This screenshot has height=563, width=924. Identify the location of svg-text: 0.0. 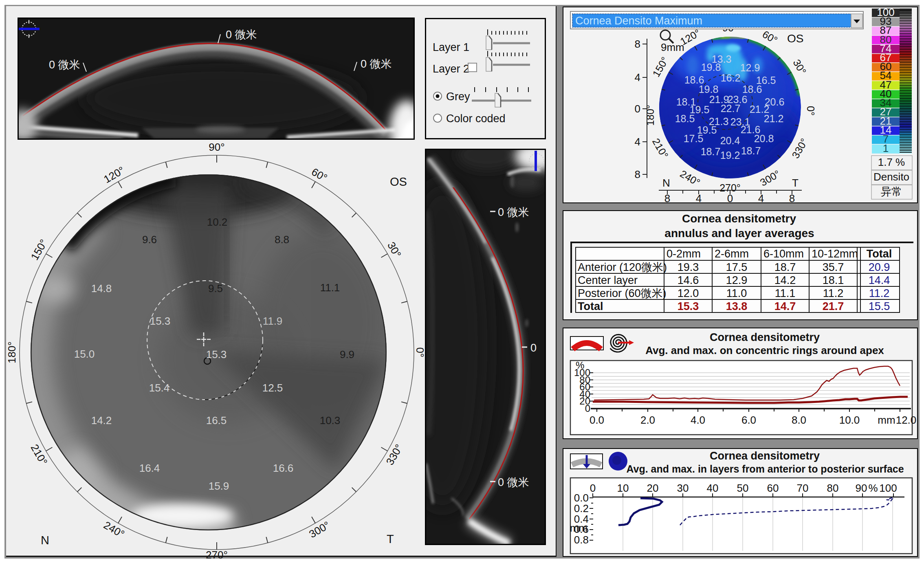
(597, 420).